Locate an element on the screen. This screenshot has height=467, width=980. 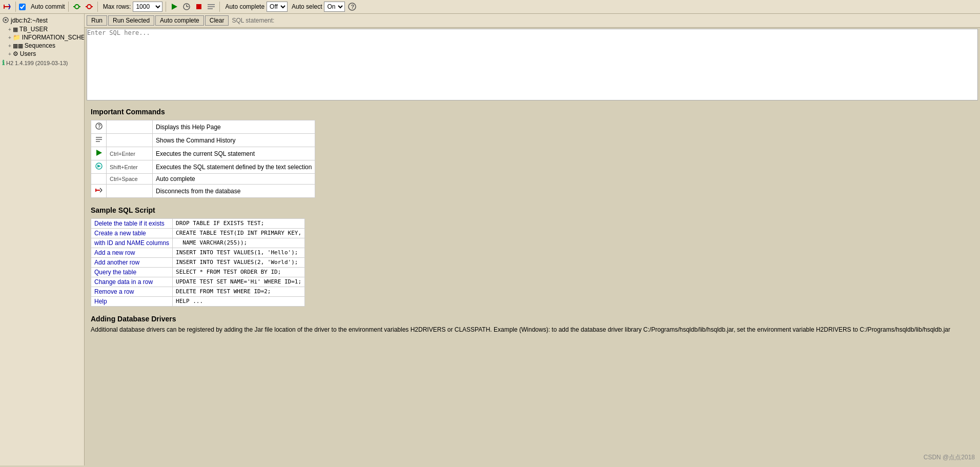
commit-icon is located at coordinates (77, 7).